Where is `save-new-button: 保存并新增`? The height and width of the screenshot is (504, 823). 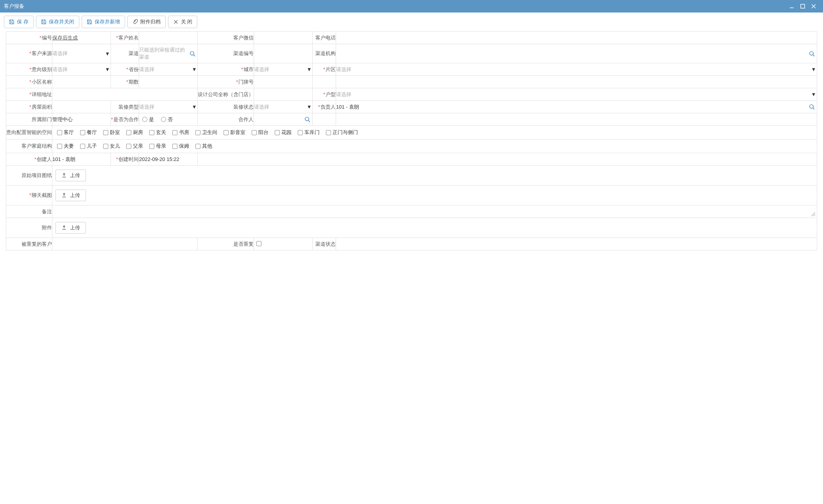 save-new-button: 保存并新增 is located at coordinates (103, 22).